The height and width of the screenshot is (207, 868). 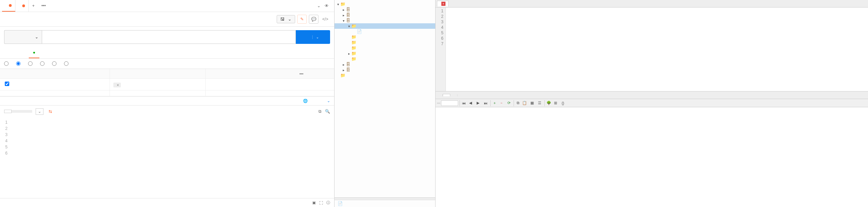 I want to click on value-cell: ×, so click(x=158, y=84).